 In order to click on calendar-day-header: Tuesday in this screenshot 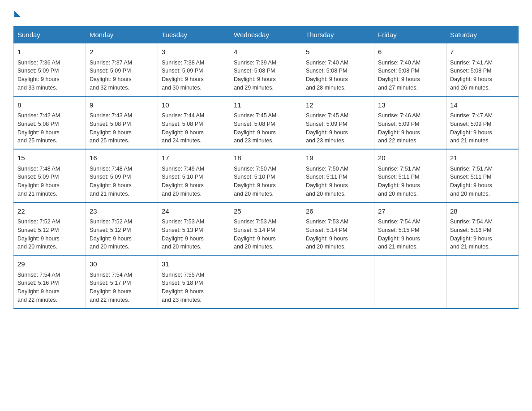, I will do `click(194, 35)`.